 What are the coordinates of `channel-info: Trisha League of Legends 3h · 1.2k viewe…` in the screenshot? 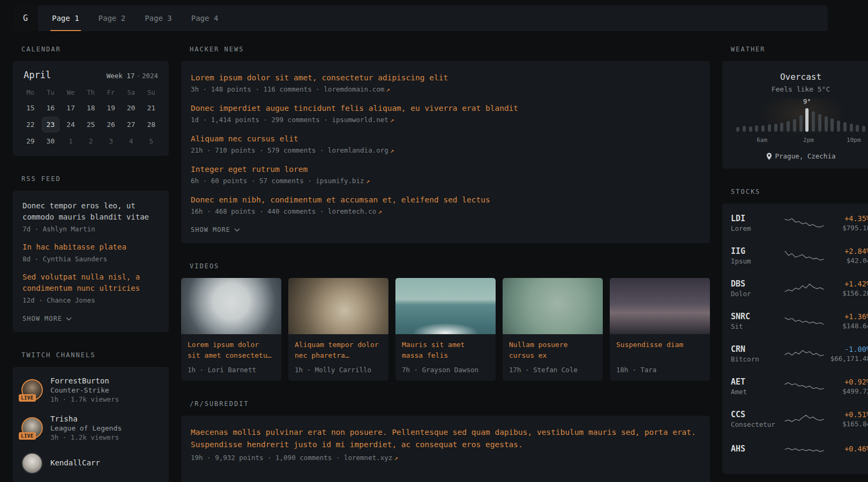 It's located at (86, 428).